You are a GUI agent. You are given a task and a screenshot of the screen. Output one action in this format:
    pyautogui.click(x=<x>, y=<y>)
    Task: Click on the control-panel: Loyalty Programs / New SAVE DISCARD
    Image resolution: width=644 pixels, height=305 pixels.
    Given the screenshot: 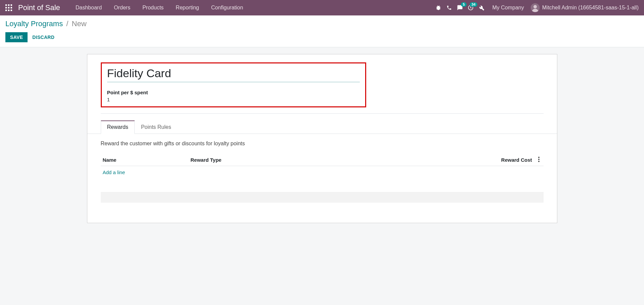 What is the action you would take?
    pyautogui.click(x=322, y=32)
    